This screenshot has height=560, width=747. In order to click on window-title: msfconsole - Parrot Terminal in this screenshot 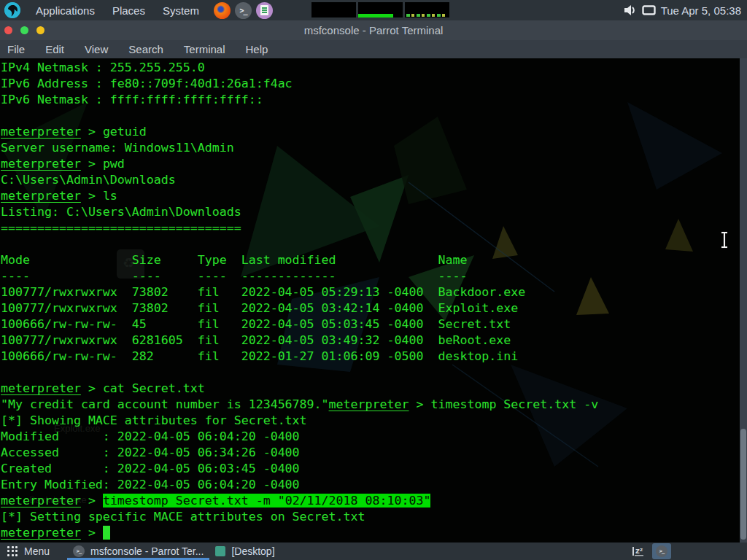, I will do `click(374, 31)`.